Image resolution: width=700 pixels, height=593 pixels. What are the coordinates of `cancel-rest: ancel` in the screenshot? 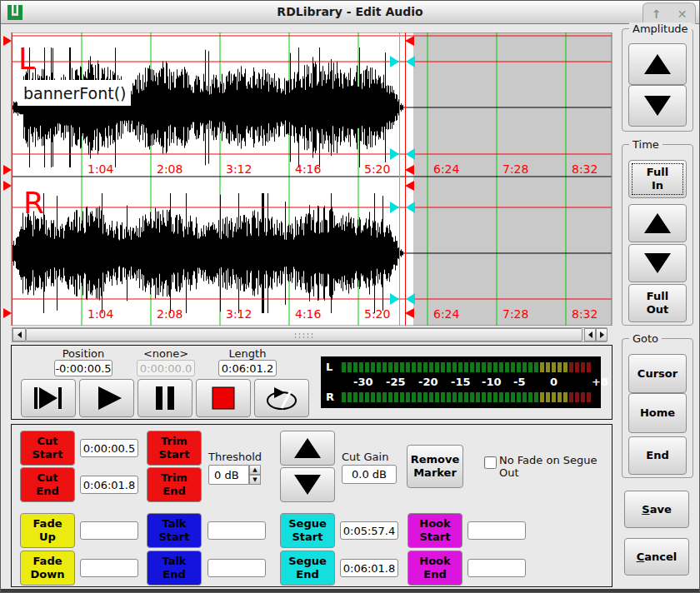 It's located at (660, 556).